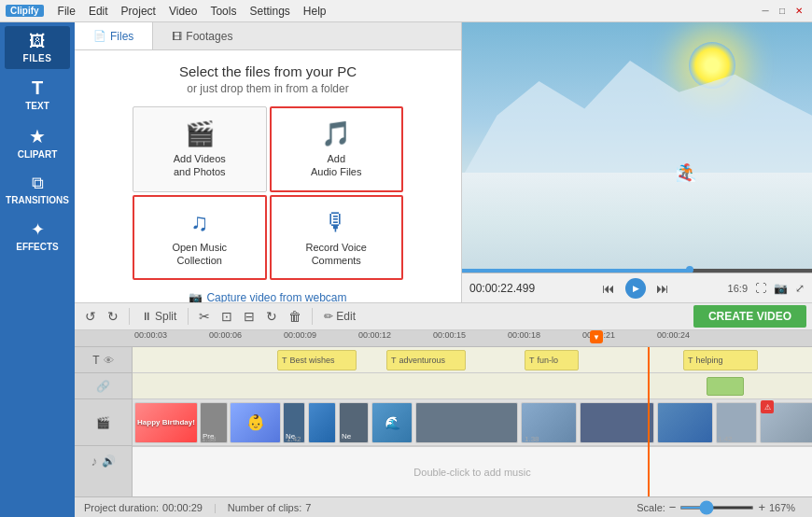 The image size is (812, 517). What do you see at coordinates (265, 508) in the screenshot?
I see `clips-label: Number of clips:` at bounding box center [265, 508].